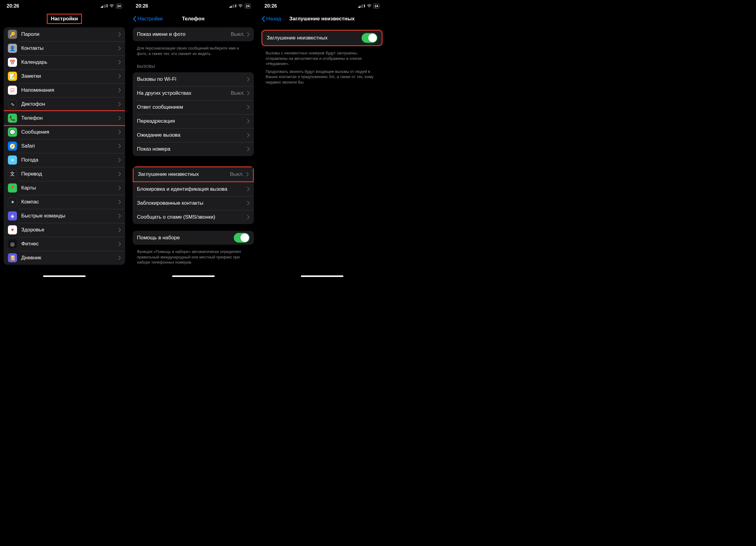  Describe the element at coordinates (193, 189) in the screenshot. I see `blocking-row: Блокировка и идентификация вызова` at that location.